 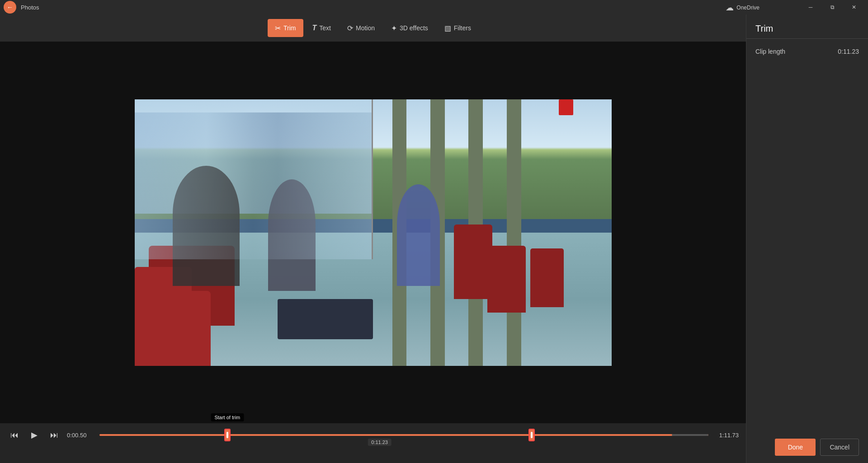 What do you see at coordinates (807, 239) in the screenshot?
I see `right-panel: Trim Clip length 0:11.23 Done Cancel` at bounding box center [807, 239].